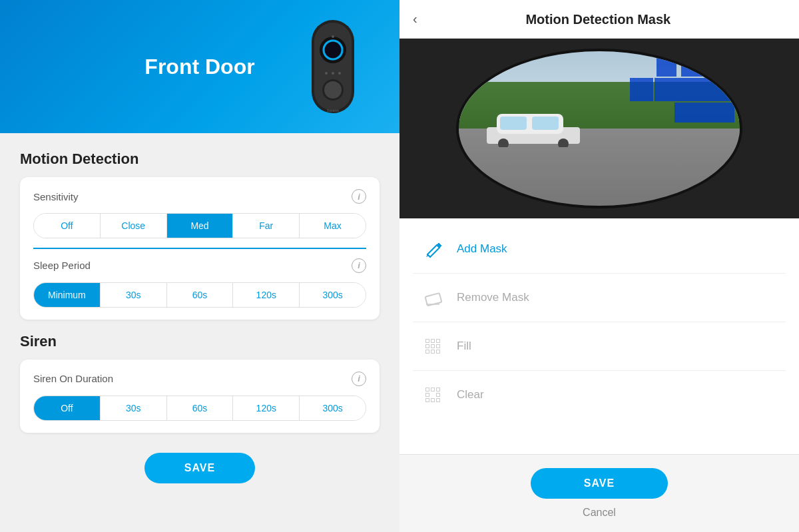 Image resolution: width=799 pixels, height=532 pixels. I want to click on sleep-30s: 30s, so click(134, 295).